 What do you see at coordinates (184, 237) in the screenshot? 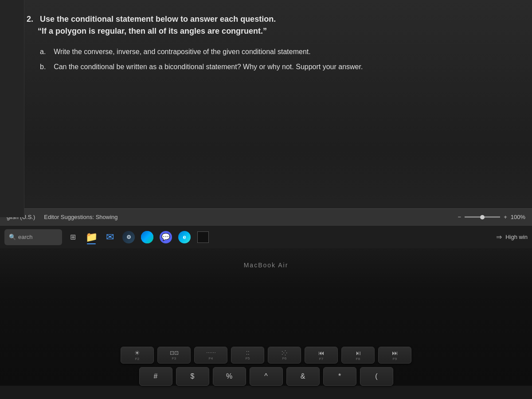
I see `edge-icon: e` at bounding box center [184, 237].